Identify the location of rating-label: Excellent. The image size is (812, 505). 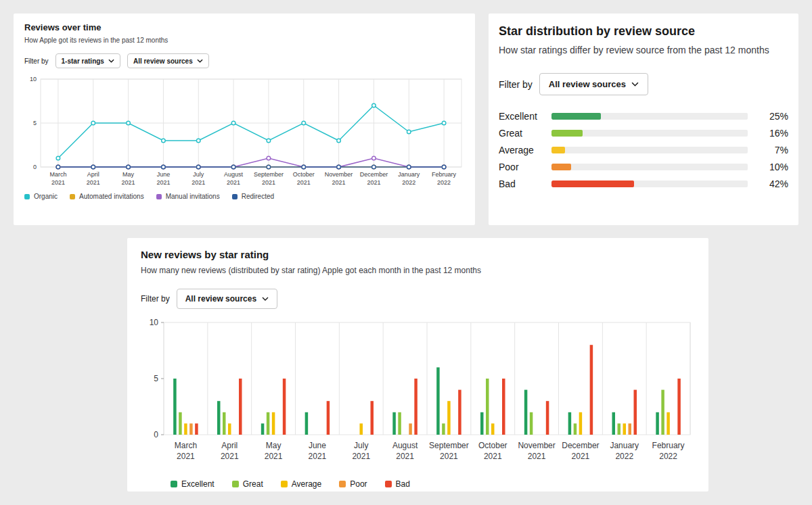
(525, 116).